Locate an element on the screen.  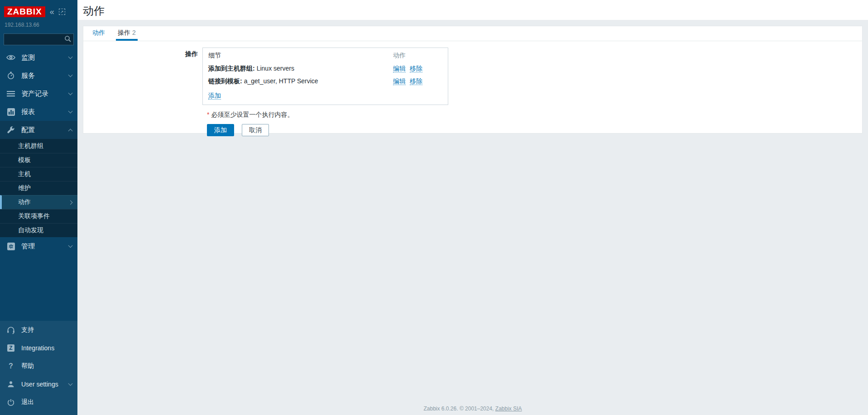
sidebar-item-label: 配置 is located at coordinates (28, 130).